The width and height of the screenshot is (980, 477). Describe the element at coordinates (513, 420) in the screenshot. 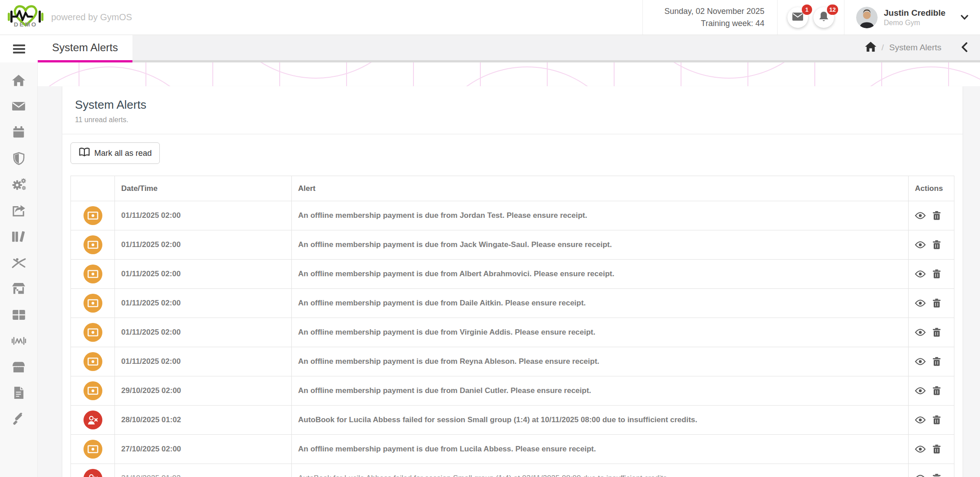

I see `alert-row: 28/10/2025 01:02 AutoBook for Lucila Abb…` at that location.